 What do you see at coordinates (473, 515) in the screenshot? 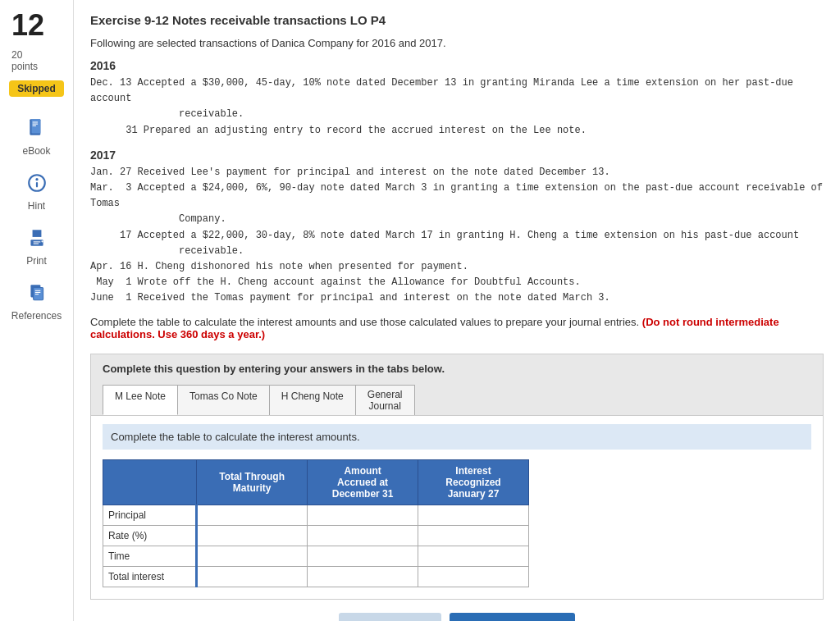
I see `input-principal-recognized-field` at bounding box center [473, 515].